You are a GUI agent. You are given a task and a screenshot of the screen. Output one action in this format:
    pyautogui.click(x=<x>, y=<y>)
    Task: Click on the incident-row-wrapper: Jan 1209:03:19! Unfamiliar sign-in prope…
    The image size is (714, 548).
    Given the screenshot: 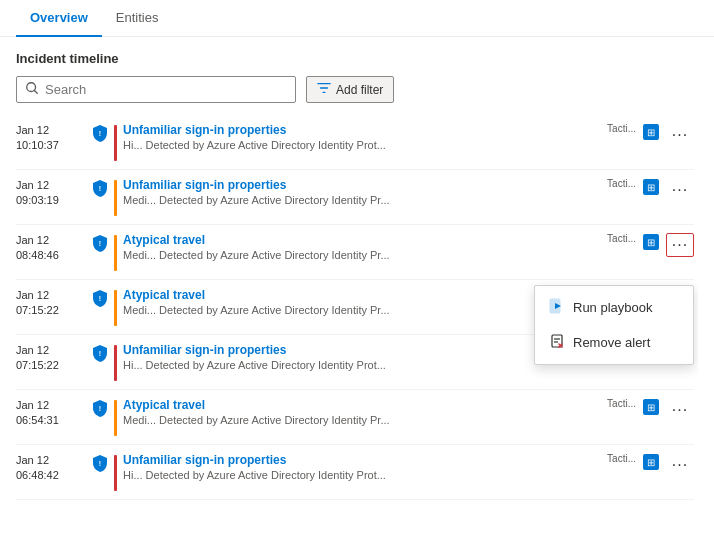 What is the action you would take?
    pyautogui.click(x=355, y=198)
    